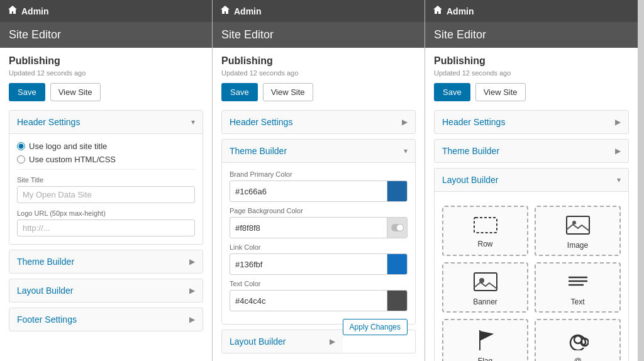 Image resolution: width=644 pixels, height=361 pixels. I want to click on accordion-header-theme-builder-3: Theme Builder ▶, so click(531, 151).